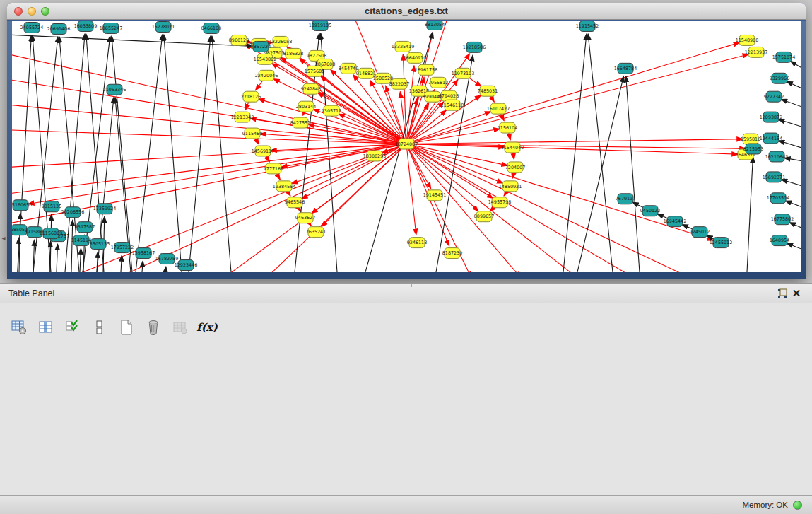 This screenshot has width=812, height=514. Describe the element at coordinates (587, 25) in the screenshot. I see `graph-node: 11915452` at that location.